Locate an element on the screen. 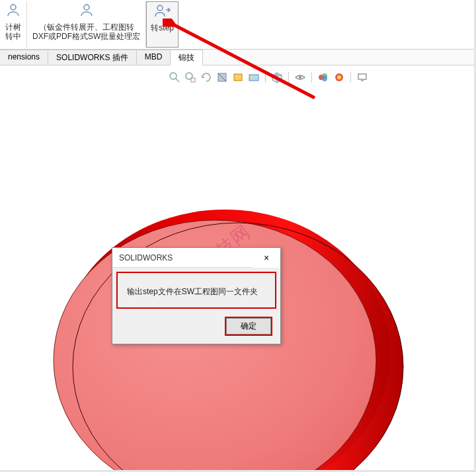  ok-button: 确定 is located at coordinates (249, 327).